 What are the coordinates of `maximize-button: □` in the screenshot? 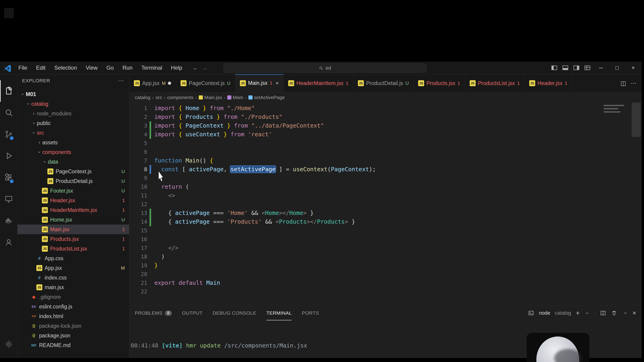 It's located at (617, 68).